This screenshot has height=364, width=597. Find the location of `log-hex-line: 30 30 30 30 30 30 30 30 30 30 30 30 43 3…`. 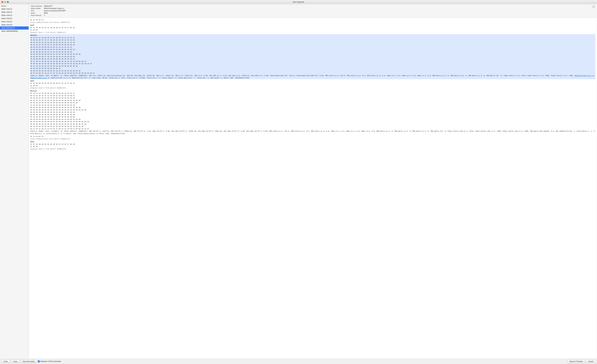

log-hex-line: 30 30 30 30 30 30 30 30 30 30 30 30 43 3… is located at coordinates (313, 120).